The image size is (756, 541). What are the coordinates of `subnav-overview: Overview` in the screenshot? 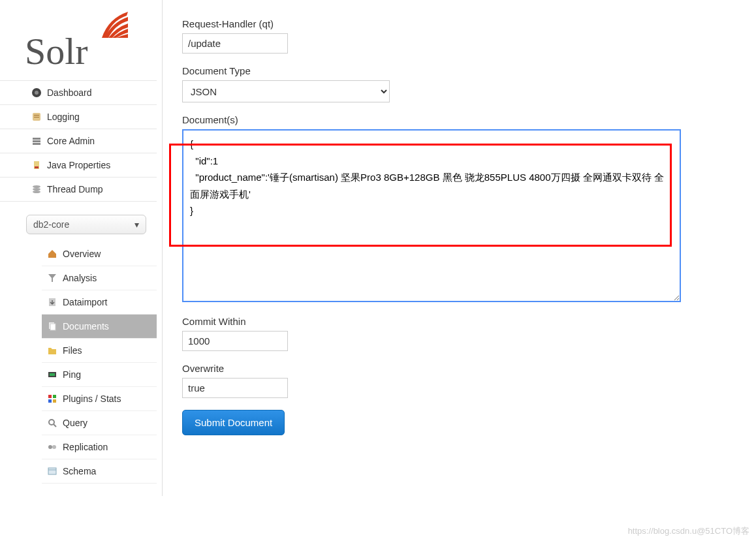 It's located at (99, 255).